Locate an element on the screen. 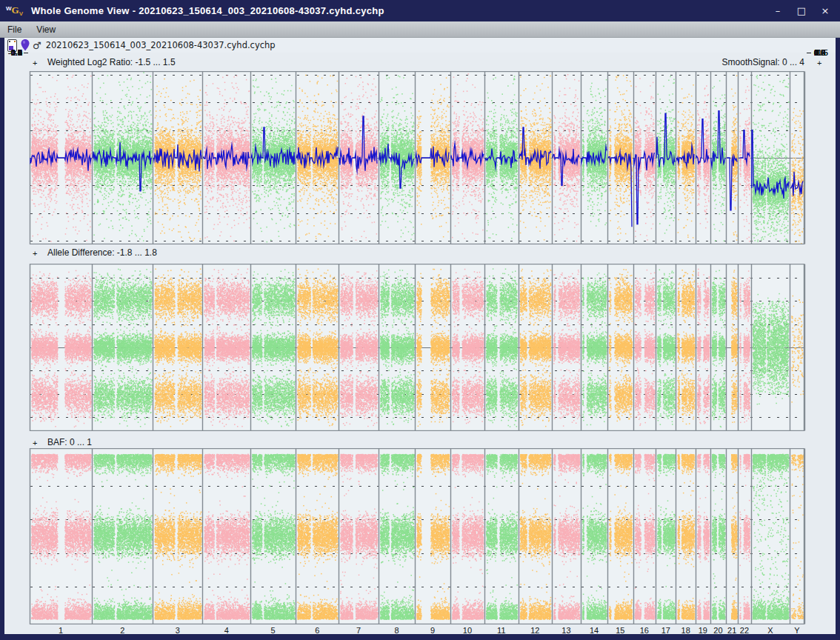  close-icon: × is located at coordinates (825, 10).